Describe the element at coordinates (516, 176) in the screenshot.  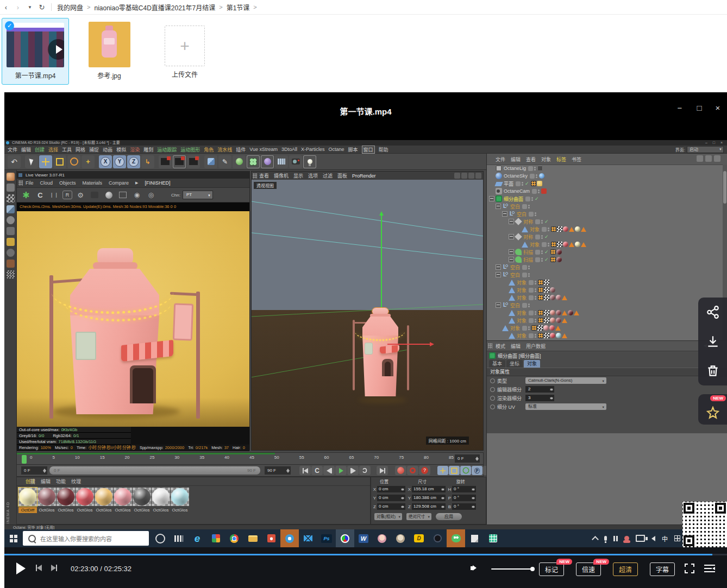
I see `object-name: OctaneSky` at that location.